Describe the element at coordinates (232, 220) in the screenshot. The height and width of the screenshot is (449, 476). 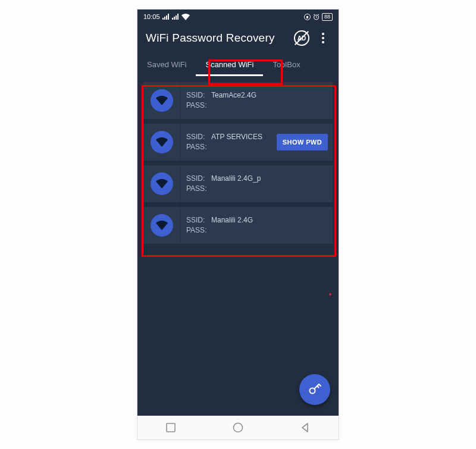
I see `ssid-value: Manalili 2.4G` at that location.